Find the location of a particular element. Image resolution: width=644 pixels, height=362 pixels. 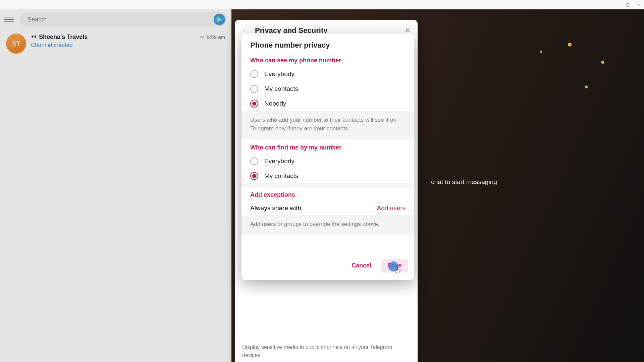

parent-panel-footer-text: Display sensitive media in public channe… is located at coordinates (326, 351).